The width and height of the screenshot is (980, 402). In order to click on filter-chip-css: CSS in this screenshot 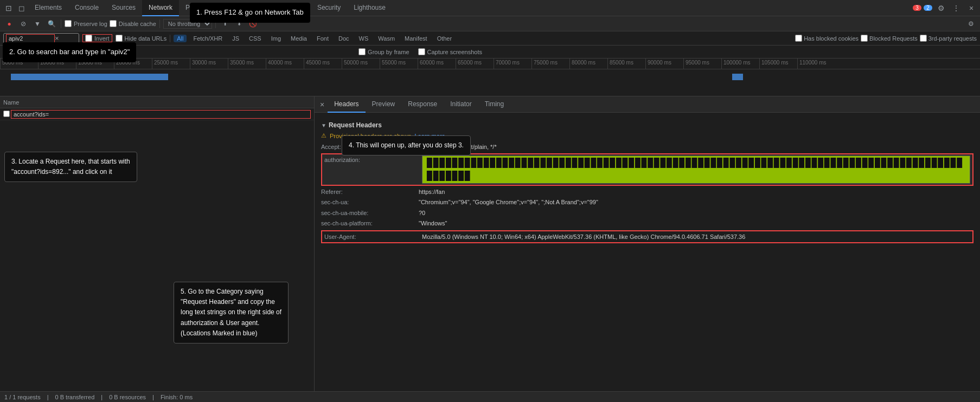, I will do `click(255, 38)`.